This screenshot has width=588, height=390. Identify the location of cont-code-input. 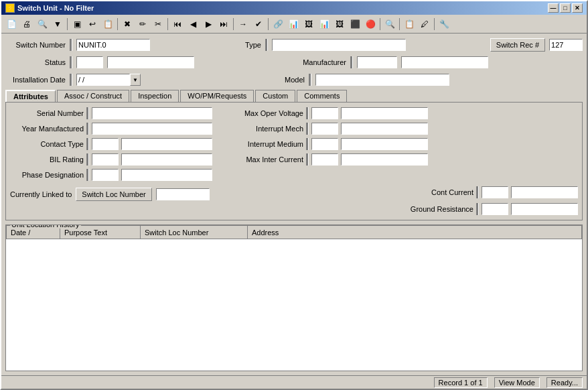
(495, 192).